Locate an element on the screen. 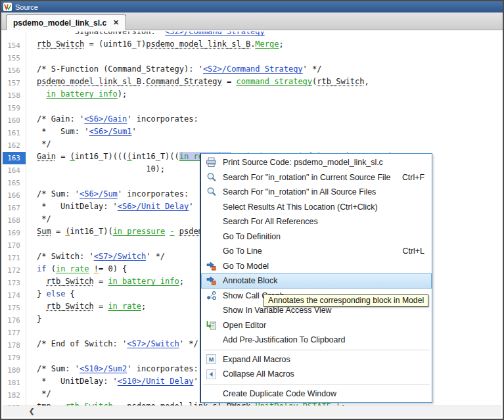 This screenshot has width=504, height=420. menu-item-label: Expand All Macros is located at coordinates (256, 360).